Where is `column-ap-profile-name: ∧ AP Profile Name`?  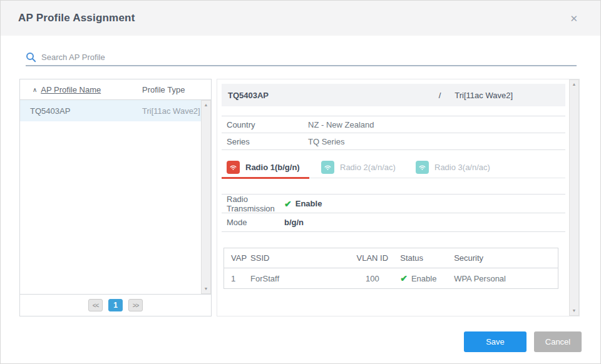
column-ap-profile-name: ∧ AP Profile Name is located at coordinates (81, 90).